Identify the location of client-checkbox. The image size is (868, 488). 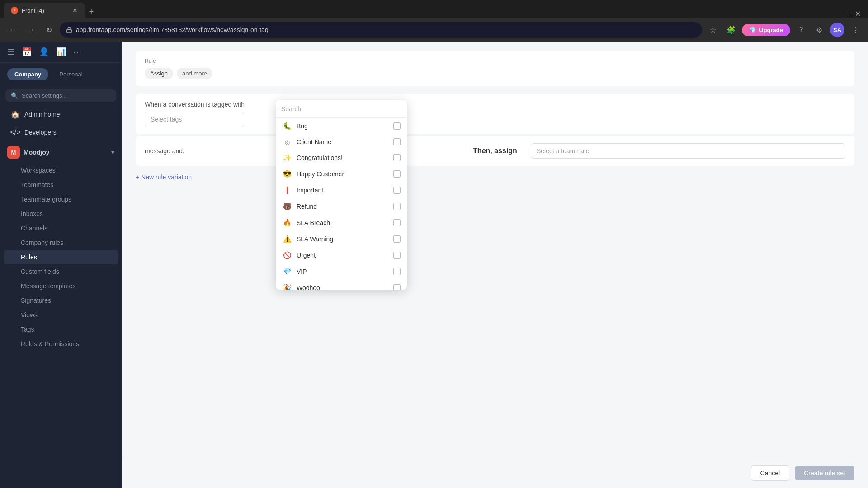
(397, 142).